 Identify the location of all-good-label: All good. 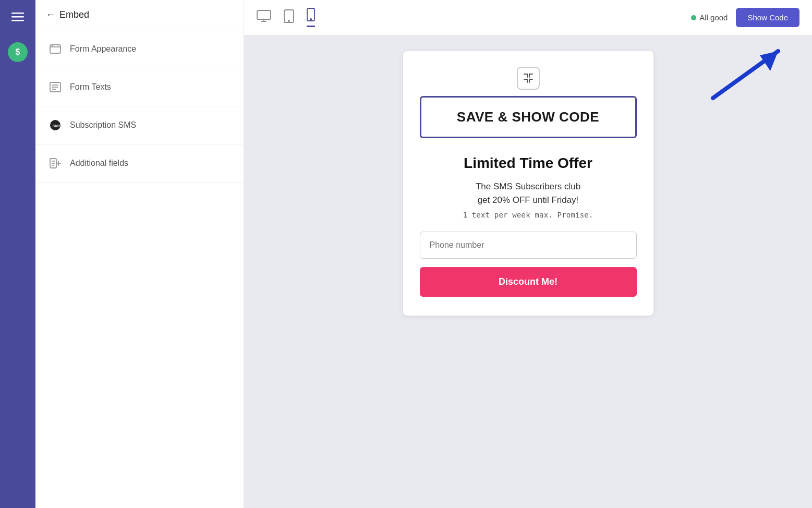
(713, 18).